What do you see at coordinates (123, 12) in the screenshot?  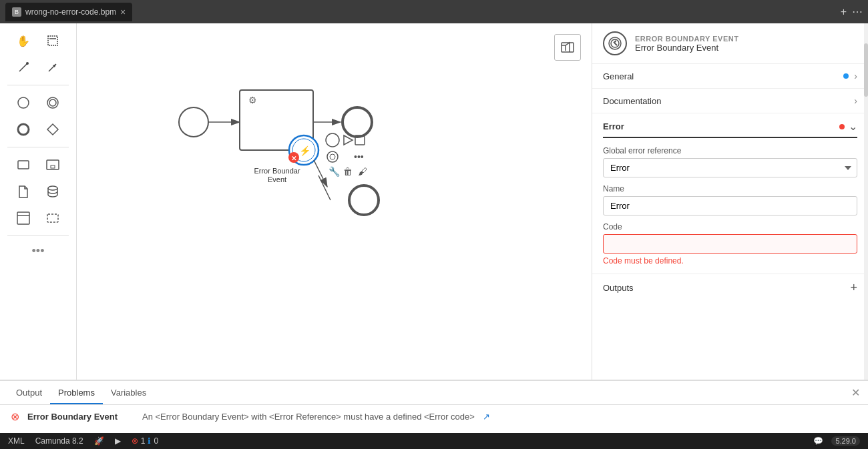 I see `tab-close-button: ×` at bounding box center [123, 12].